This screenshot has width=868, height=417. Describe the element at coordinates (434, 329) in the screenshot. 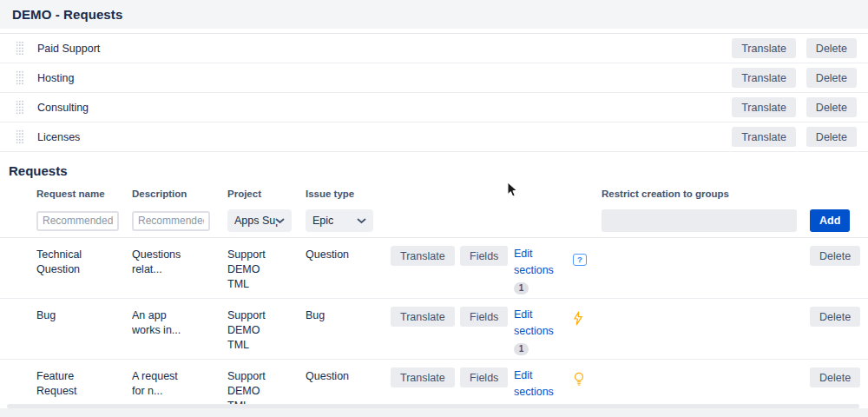

I see `request-row: Bug An app works in... Support DEMO TML …` at that location.